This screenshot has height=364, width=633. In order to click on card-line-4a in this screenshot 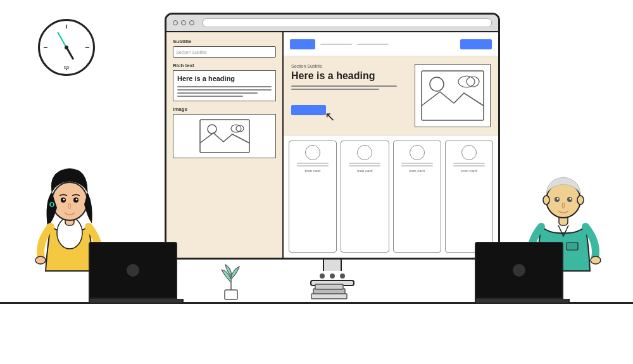, I will do `click(469, 163)`.